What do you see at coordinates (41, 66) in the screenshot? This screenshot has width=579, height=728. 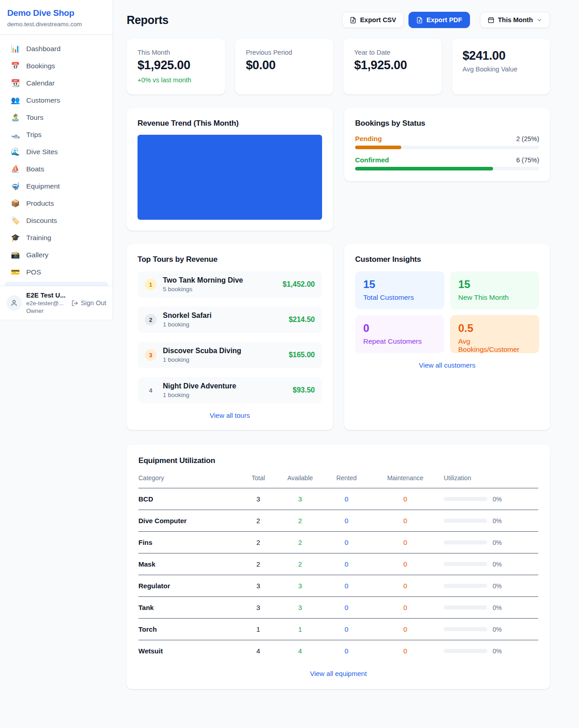 I see `sidebar-item-label: Bookings` at bounding box center [41, 66].